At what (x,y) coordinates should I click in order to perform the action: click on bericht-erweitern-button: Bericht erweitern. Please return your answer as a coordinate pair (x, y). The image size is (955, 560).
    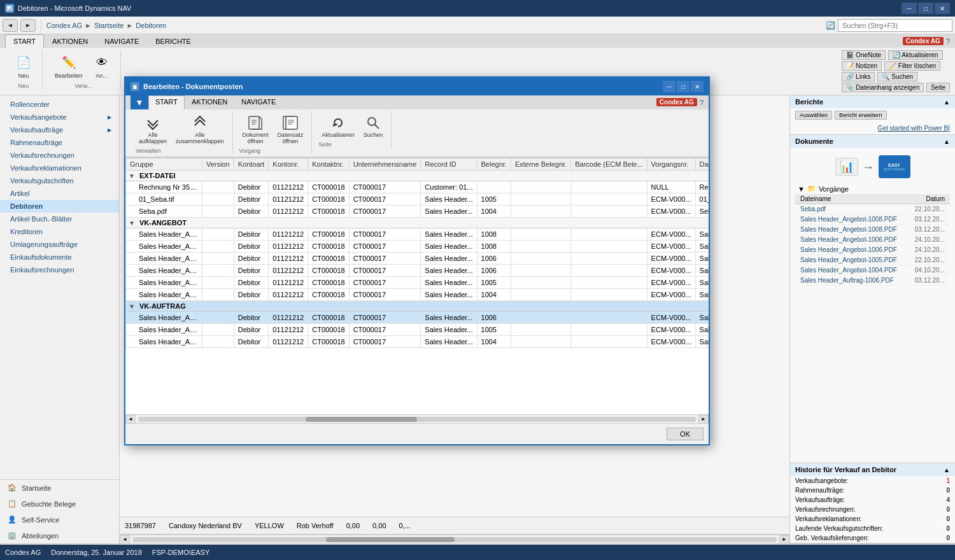
    Looking at the image, I should click on (861, 115).